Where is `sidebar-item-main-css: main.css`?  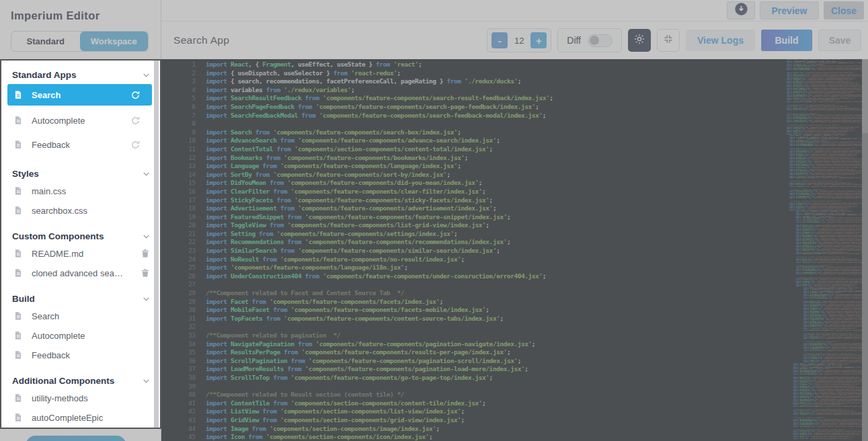
sidebar-item-main-css: main.css is located at coordinates (79, 191).